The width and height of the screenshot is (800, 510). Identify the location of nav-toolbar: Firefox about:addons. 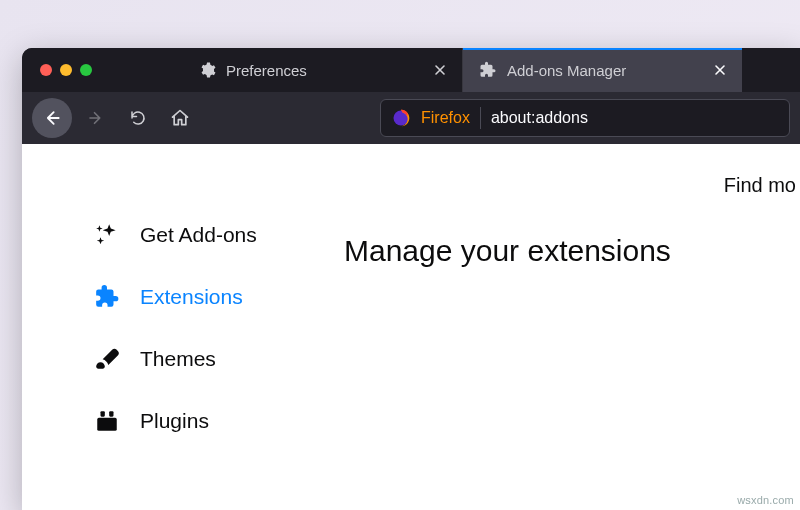
(411, 118).